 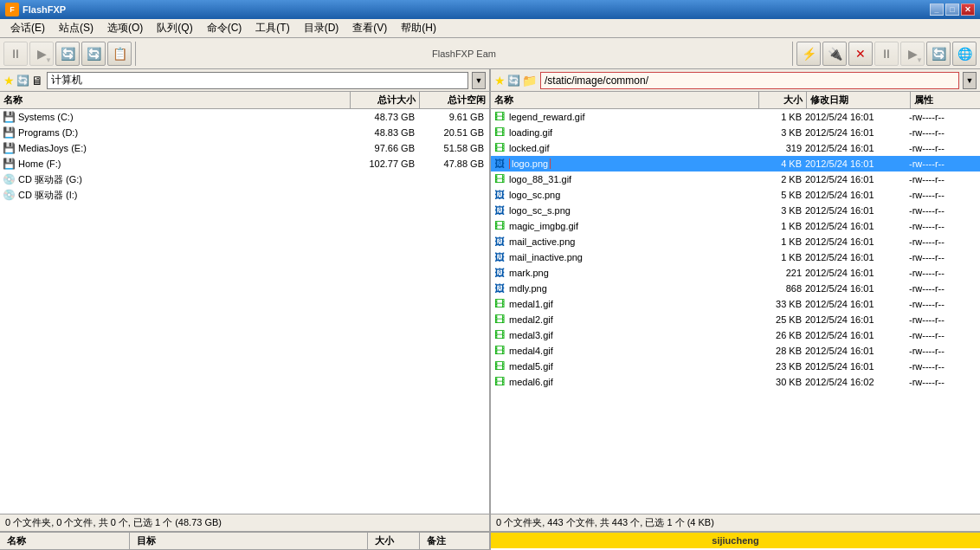 What do you see at coordinates (736, 210) in the screenshot?
I see `table-row: 🖼logo_sc_s.png3 KB2012/5/24 16:01-rw----…` at bounding box center [736, 210].